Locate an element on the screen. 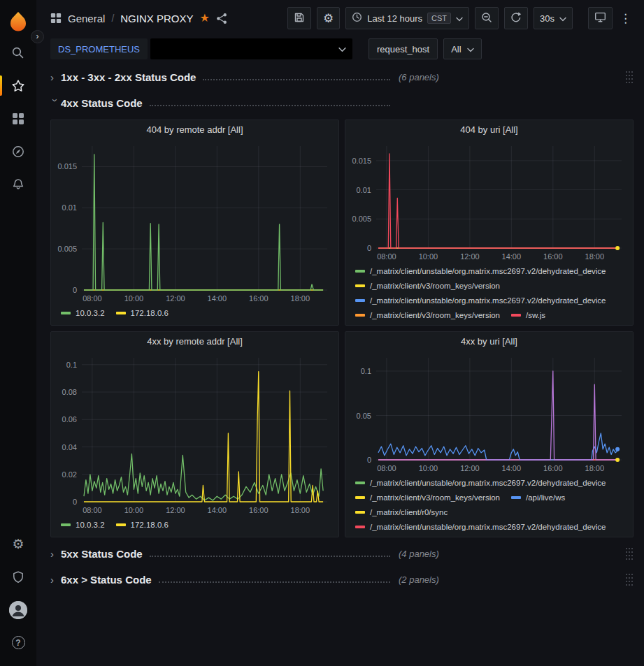  panel-title: 4xx by uri [All] is located at coordinates (489, 341).